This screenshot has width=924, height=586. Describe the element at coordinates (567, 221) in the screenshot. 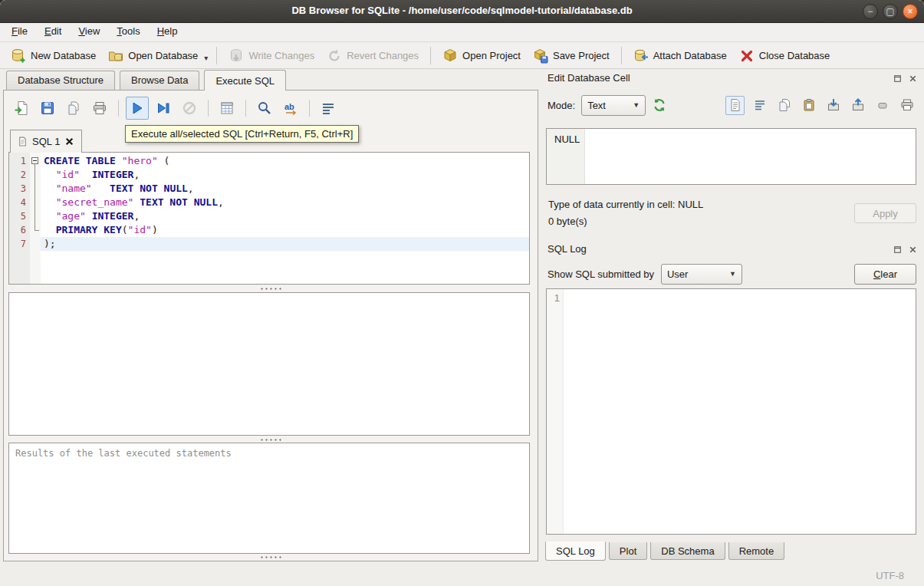

I see `cell-size-info: 0 byte(s)` at that location.